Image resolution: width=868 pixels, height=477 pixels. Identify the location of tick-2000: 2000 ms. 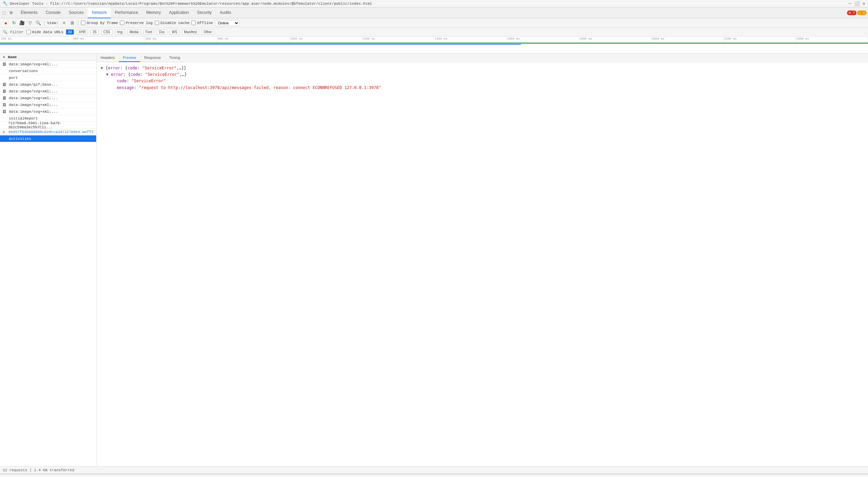
(687, 39).